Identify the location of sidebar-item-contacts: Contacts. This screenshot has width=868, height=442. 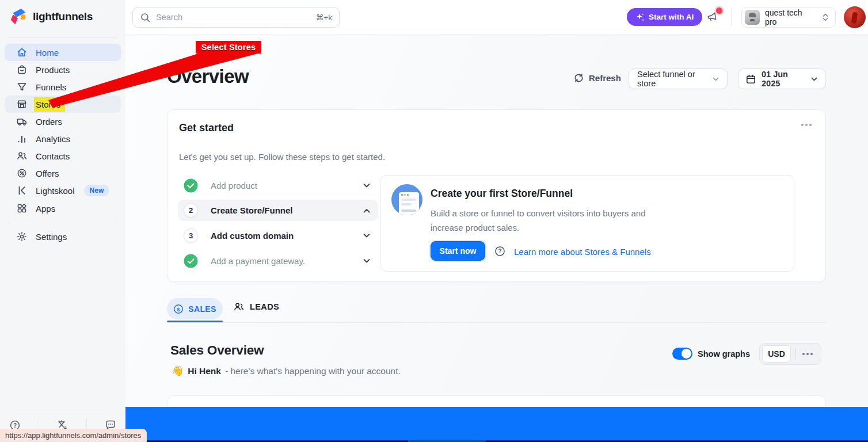
(63, 156).